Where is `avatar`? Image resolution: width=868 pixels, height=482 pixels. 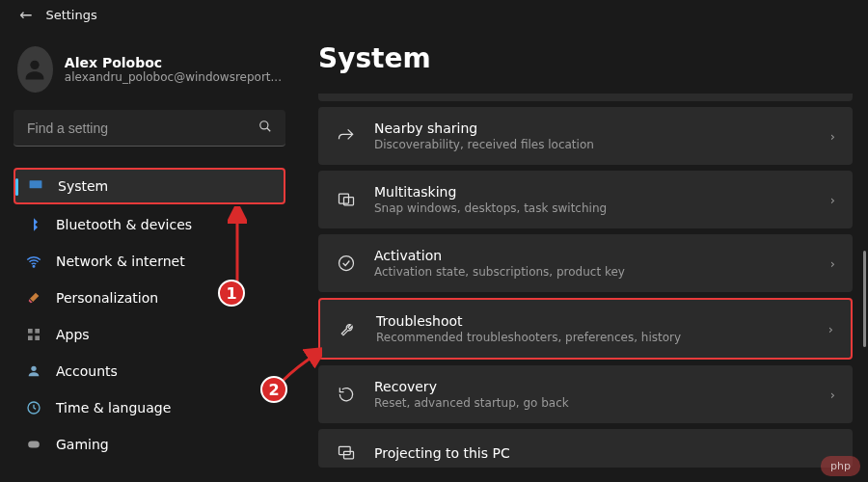 avatar is located at coordinates (35, 69).